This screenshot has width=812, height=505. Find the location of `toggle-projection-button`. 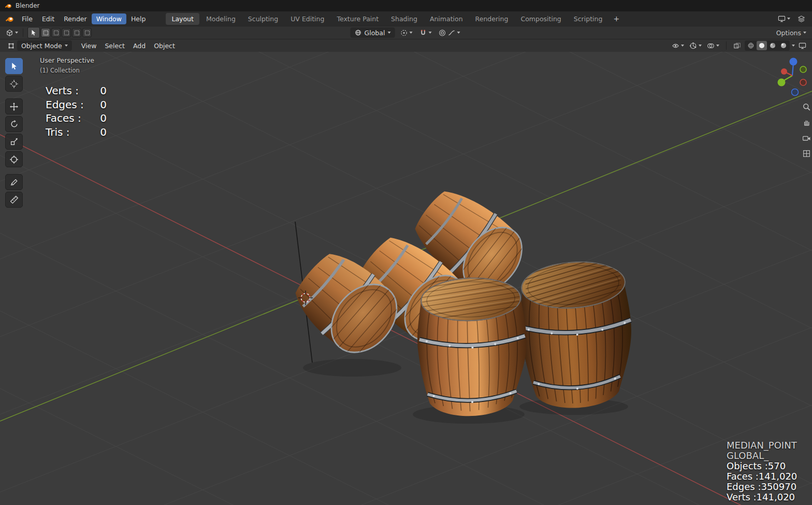

toggle-projection-button is located at coordinates (807, 153).